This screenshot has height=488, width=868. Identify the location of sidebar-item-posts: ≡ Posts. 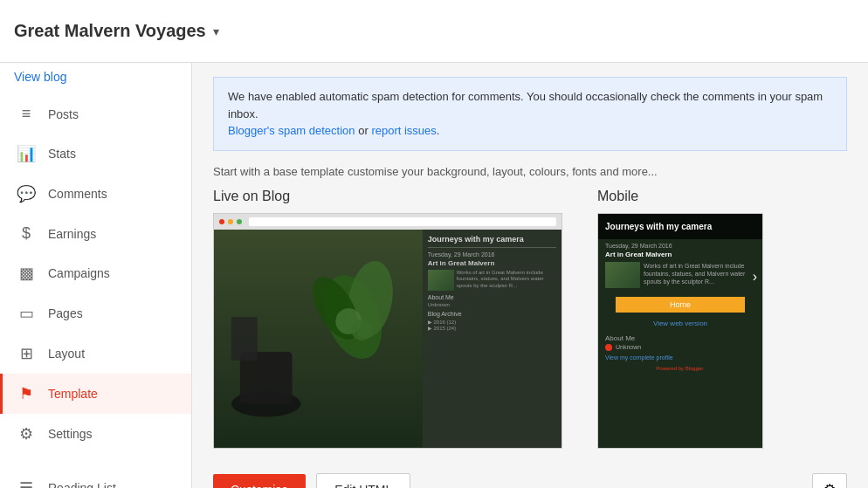
(96, 113).